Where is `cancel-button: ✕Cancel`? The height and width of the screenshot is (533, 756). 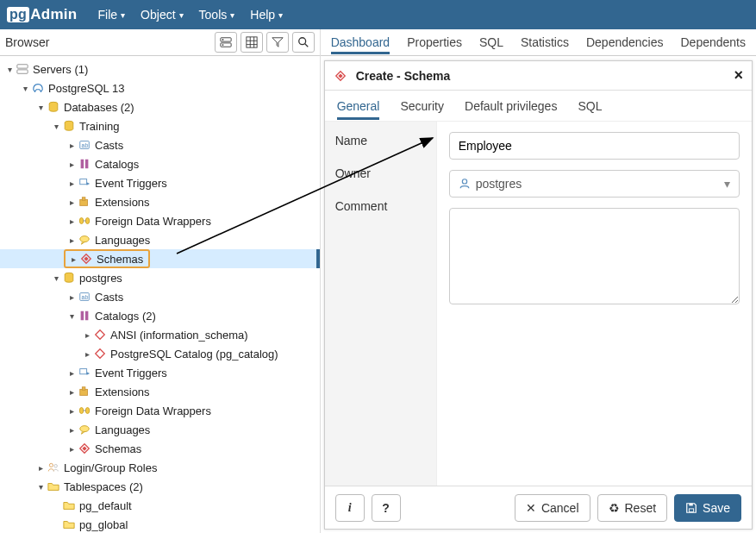 cancel-button: ✕Cancel is located at coordinates (553, 508).